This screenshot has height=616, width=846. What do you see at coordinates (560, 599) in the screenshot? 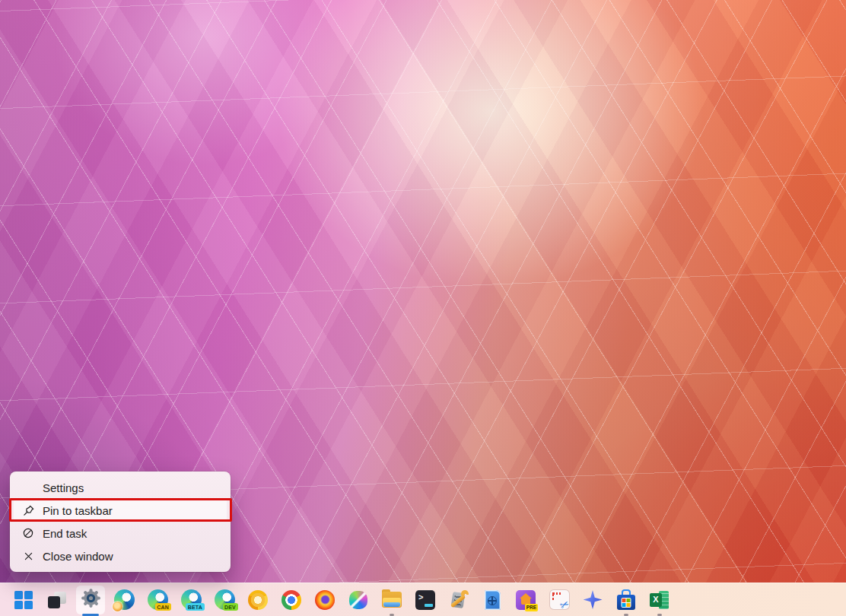
I see `snipping-tool-icon: ✂` at bounding box center [560, 599].